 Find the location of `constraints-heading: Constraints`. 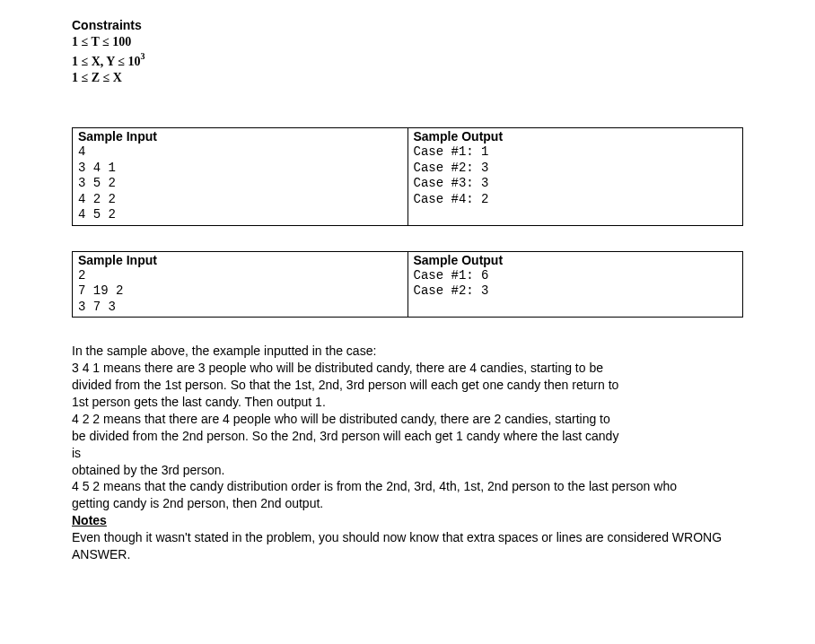

constraints-heading: Constraints is located at coordinates (408, 25).